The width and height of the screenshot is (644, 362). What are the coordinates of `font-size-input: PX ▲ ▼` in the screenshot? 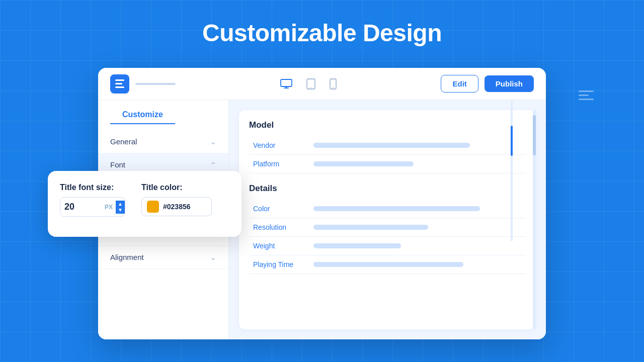 It's located at (93, 207).